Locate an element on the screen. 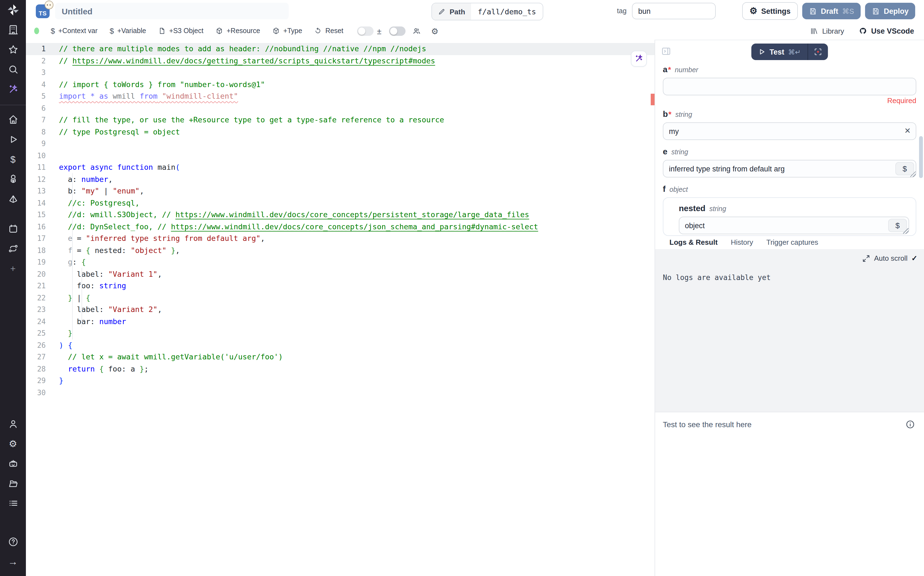  field-type: object is located at coordinates (678, 190).